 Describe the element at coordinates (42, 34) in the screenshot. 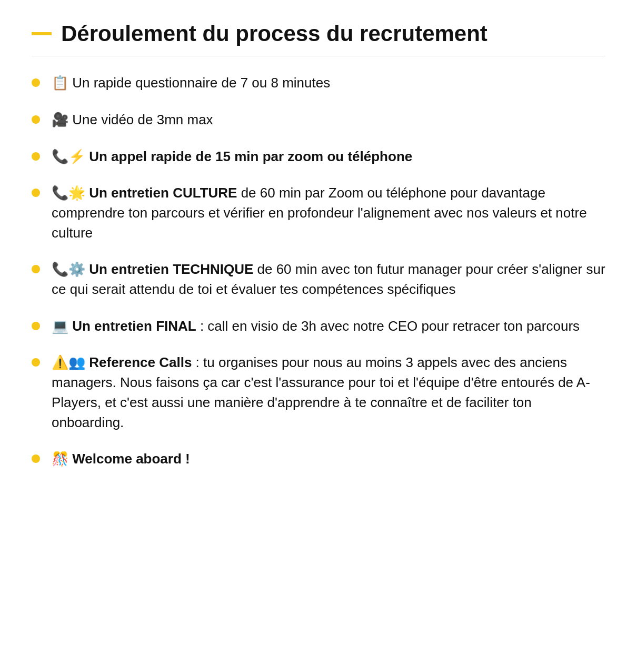

I see `header-accent-dash` at that location.